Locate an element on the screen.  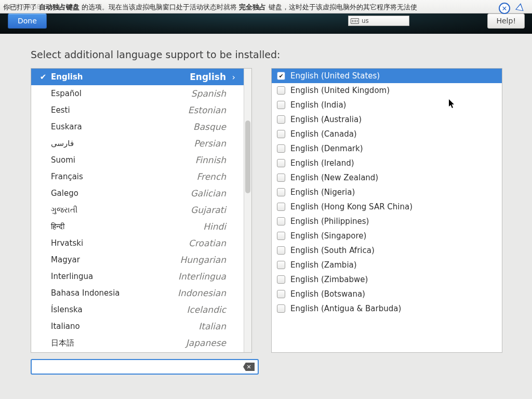
scrollbar-thumb is located at coordinates (248, 157).